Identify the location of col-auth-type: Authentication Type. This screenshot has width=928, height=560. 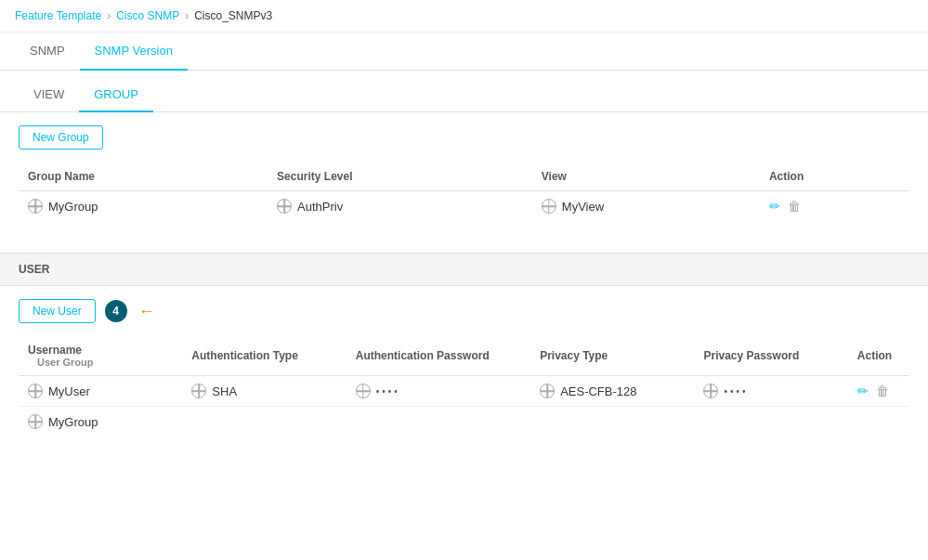
(264, 357).